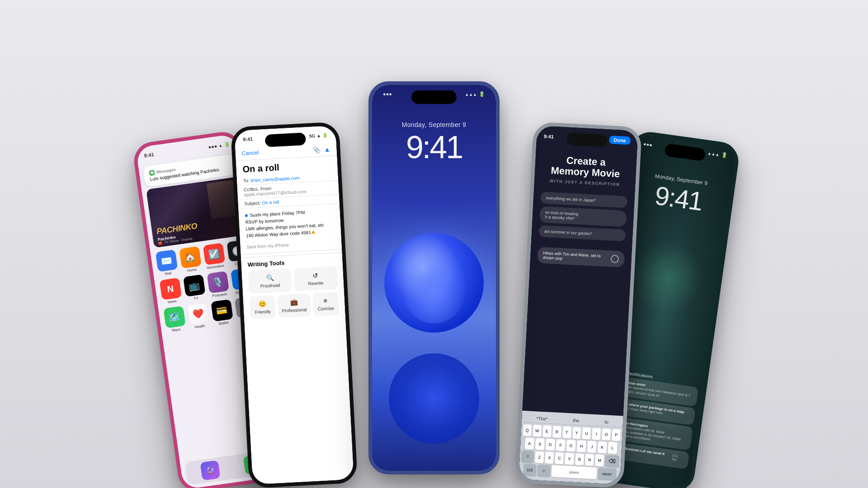 The height and width of the screenshot is (488, 868). I want to click on phone4-suggestion-1: *The*, so click(542, 418).